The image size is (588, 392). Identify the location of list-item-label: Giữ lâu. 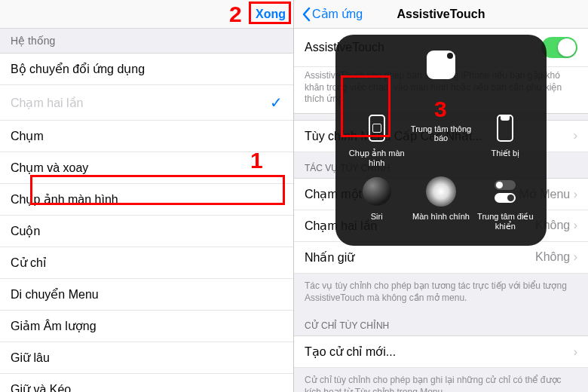
(30, 357).